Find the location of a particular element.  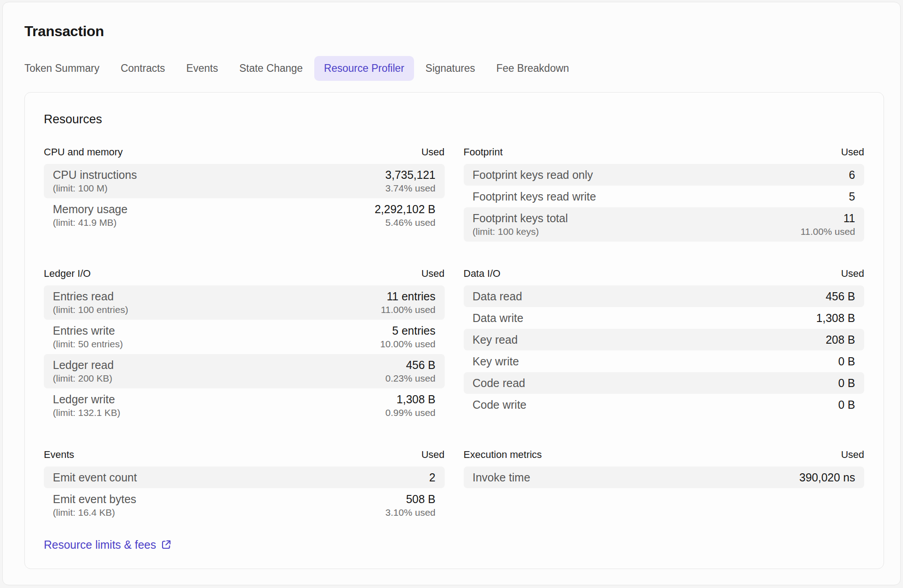

row-cpu-instructions: CPU instructions(limit: 100 M)3,735,1213… is located at coordinates (244, 181).